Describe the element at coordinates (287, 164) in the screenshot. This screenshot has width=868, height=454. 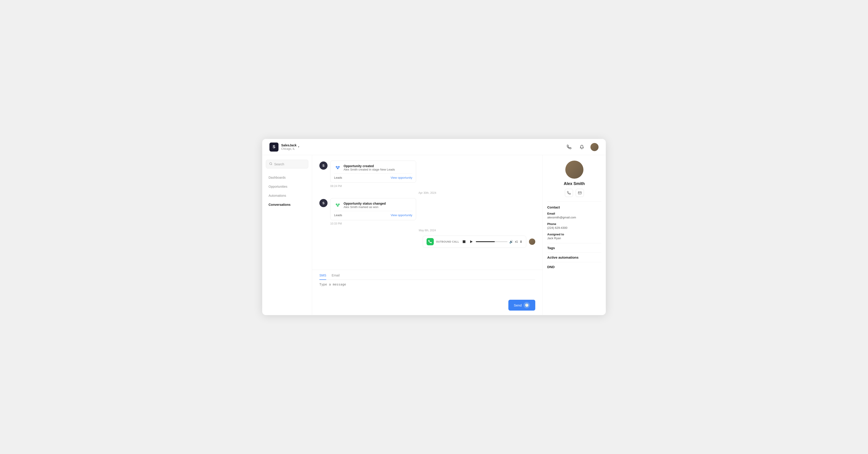
I see `search-box: Search` at that location.